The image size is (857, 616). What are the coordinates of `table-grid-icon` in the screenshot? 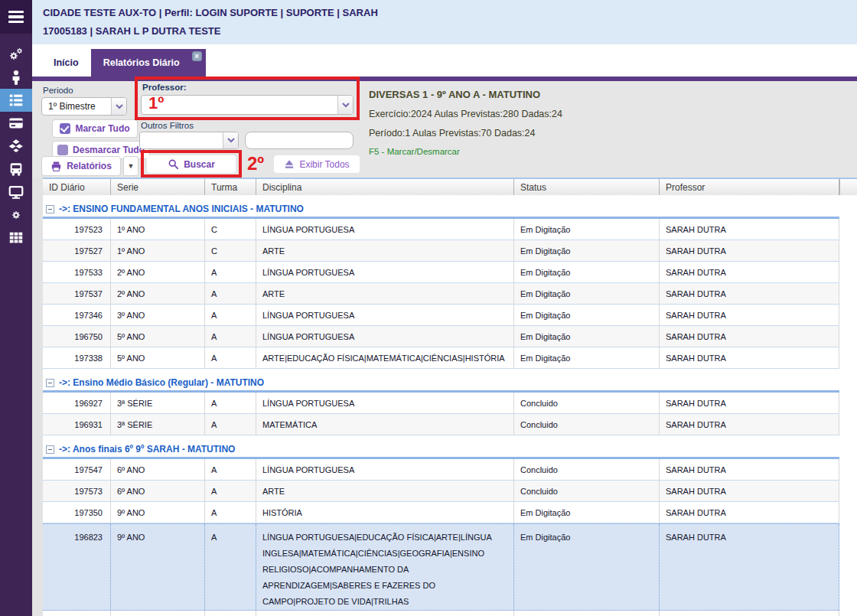 It's located at (16, 238).